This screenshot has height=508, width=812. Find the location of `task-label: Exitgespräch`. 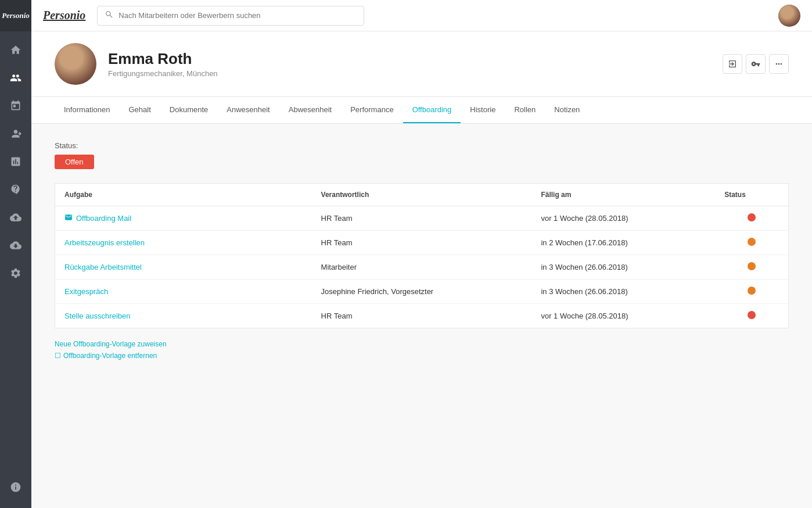

task-label: Exitgespräch is located at coordinates (86, 292).